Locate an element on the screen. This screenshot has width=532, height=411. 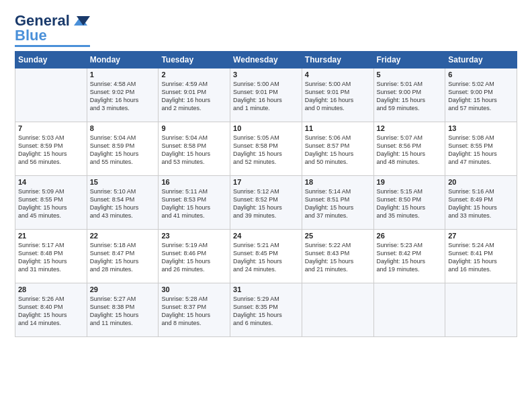
day-number: 12 is located at coordinates (410, 128).